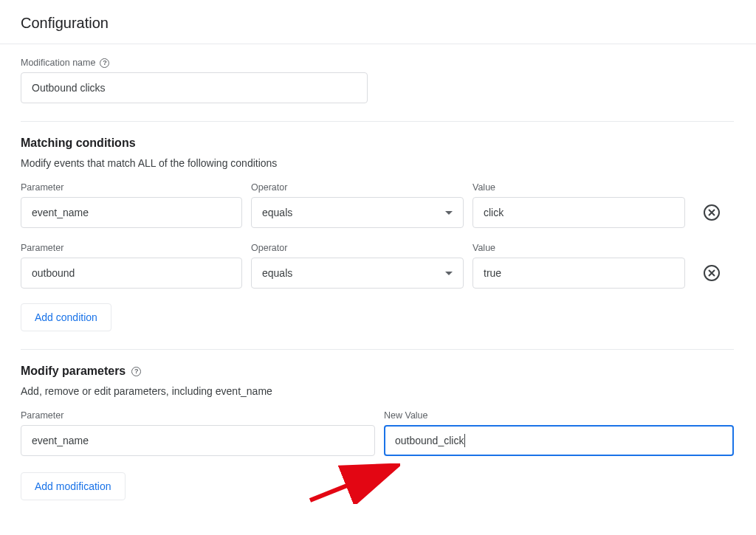  I want to click on modification-name-label-text: Modification name, so click(58, 63).